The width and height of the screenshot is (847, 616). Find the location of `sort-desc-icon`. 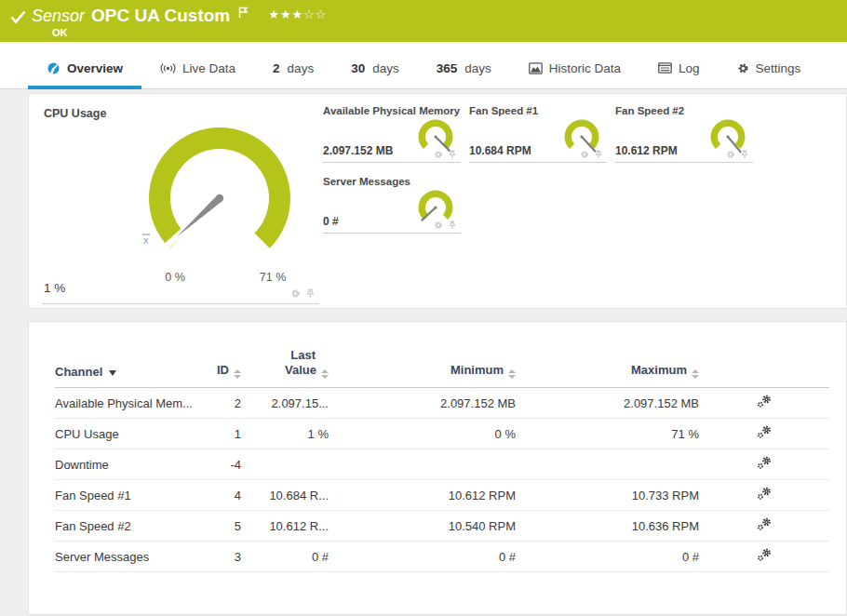

sort-desc-icon is located at coordinates (113, 373).